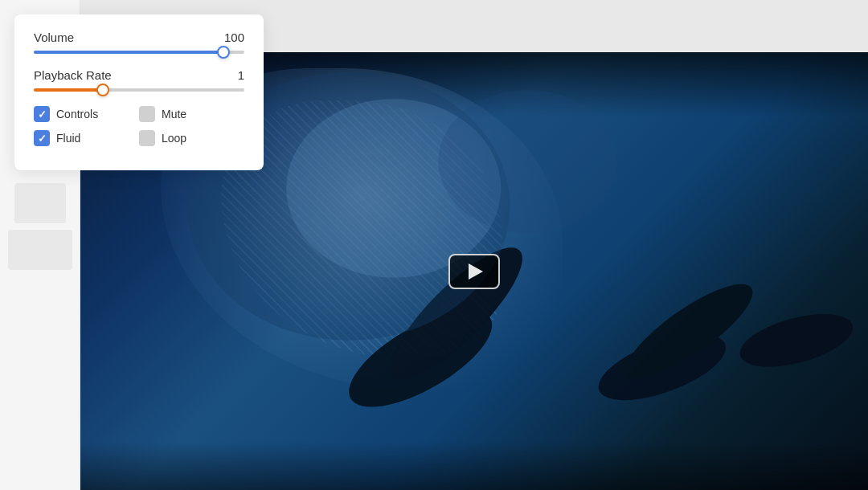 Image resolution: width=868 pixels, height=490 pixels. What do you see at coordinates (139, 90) in the screenshot?
I see `playback-rate-slider-track` at bounding box center [139, 90].